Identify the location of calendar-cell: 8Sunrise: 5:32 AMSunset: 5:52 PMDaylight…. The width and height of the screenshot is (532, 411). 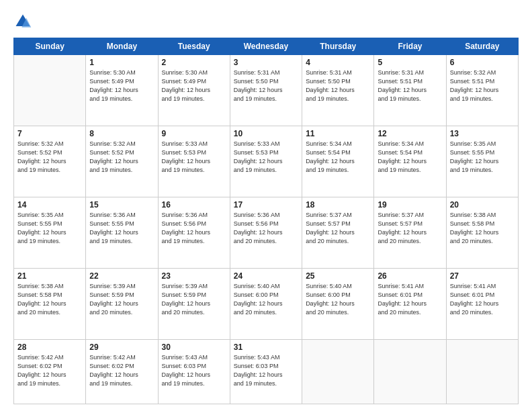
(122, 161).